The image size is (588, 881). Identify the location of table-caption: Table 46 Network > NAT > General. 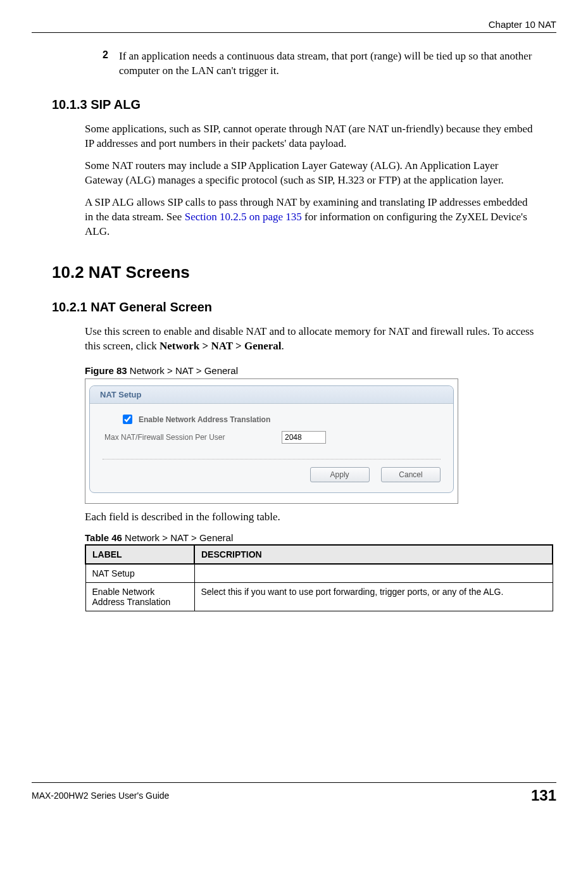
(320, 538).